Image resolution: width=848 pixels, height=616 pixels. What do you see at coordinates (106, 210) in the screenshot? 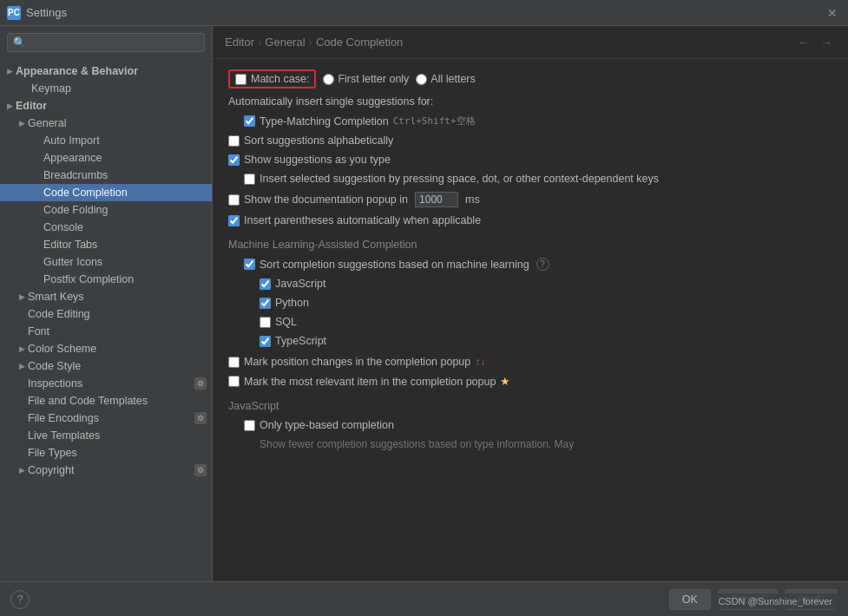
I see `sidebar-item-code-folding: ▶ Code Folding` at bounding box center [106, 210].